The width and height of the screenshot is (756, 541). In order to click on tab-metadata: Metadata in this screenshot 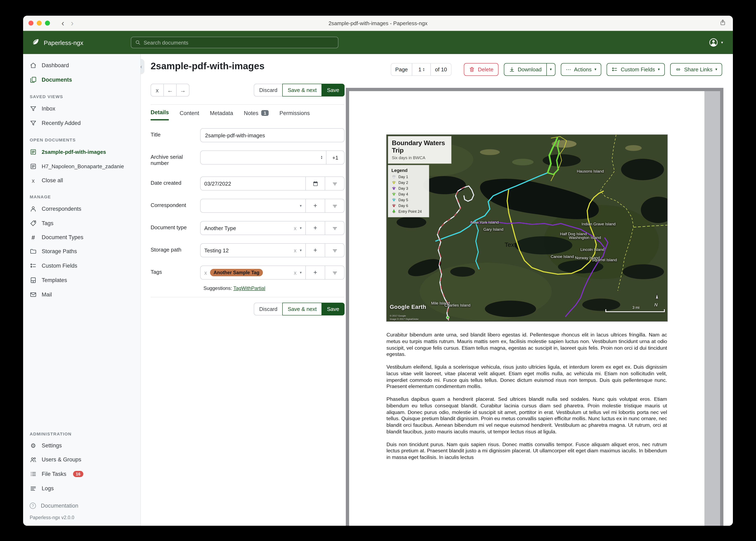, I will do `click(221, 115)`.